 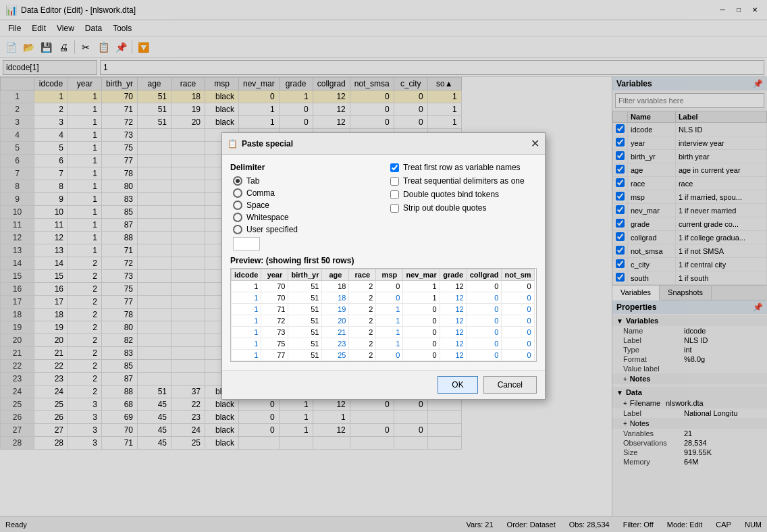 What do you see at coordinates (305, 230) in the screenshot?
I see `radio-user-specified: User specified` at bounding box center [305, 230].